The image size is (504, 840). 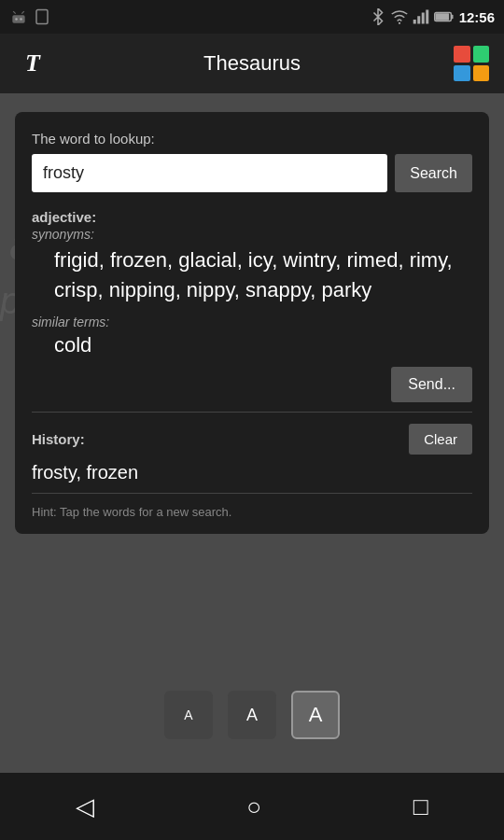 I want to click on status-time: 12:56, so click(x=477, y=17).